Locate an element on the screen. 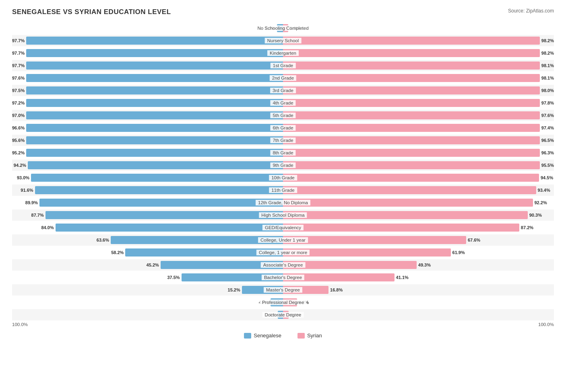 The width and height of the screenshot is (566, 392). left-bar-wrapper: 89.9% is located at coordinates (147, 203).